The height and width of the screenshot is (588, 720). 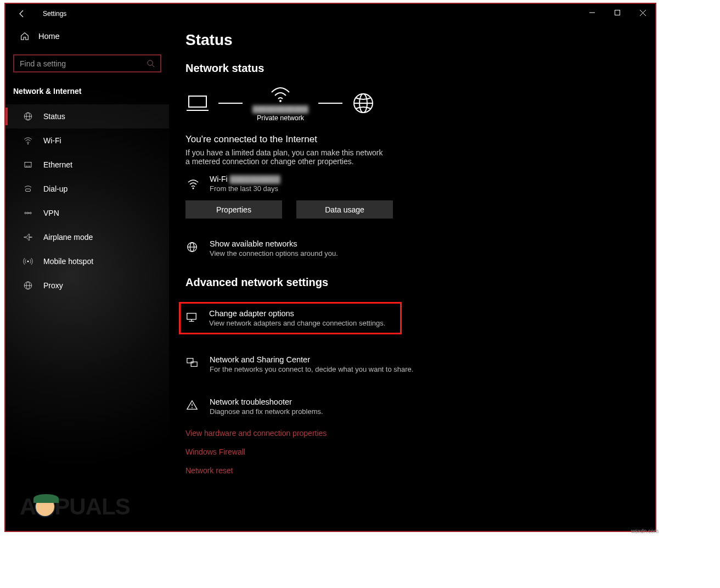 I want to click on network-diagram: ████████████ Private network, so click(x=413, y=103).